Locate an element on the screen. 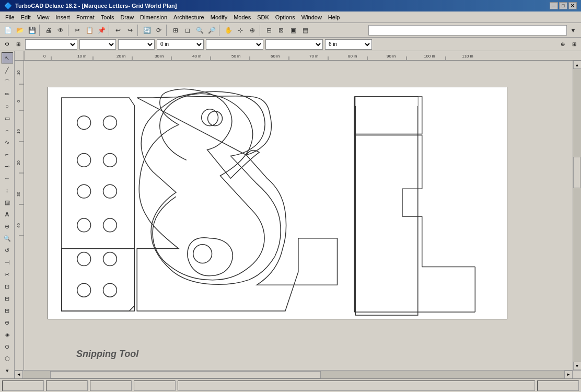 This screenshot has width=581, height=392. scroll-thumb-horizontal is located at coordinates (185, 375).